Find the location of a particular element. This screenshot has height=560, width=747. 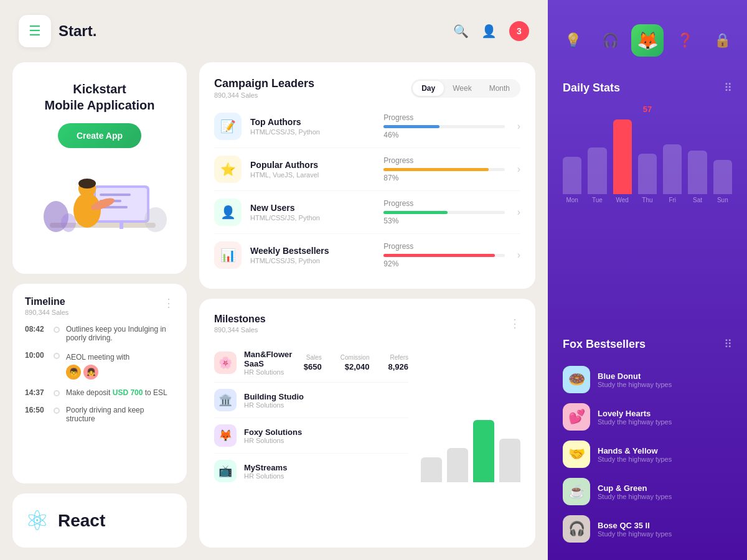

bestsellers-options: ⠿ is located at coordinates (728, 344).